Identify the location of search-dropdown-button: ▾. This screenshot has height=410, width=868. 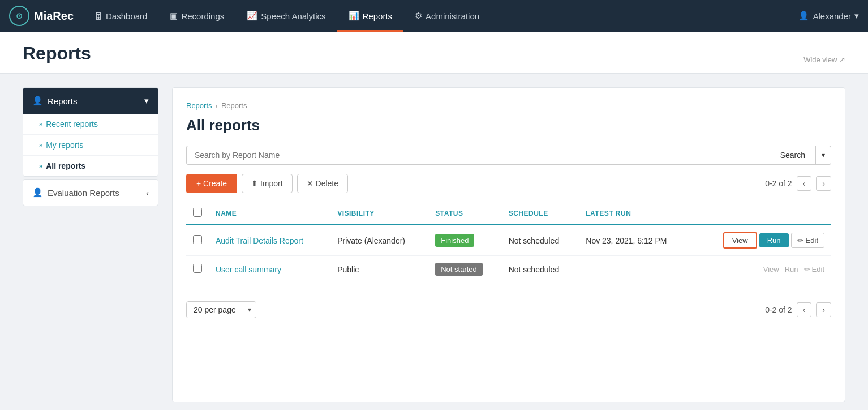
(824, 155).